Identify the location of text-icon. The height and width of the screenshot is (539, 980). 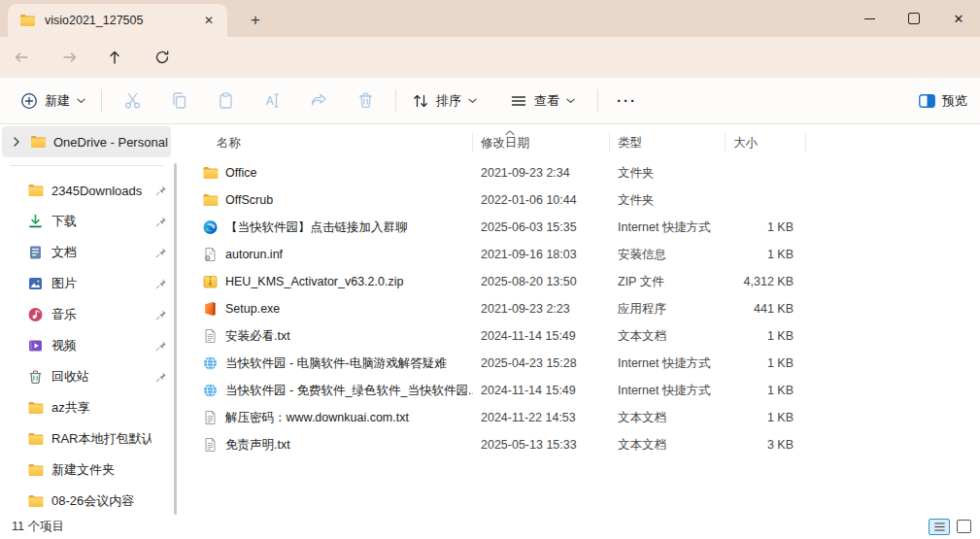
(210, 418).